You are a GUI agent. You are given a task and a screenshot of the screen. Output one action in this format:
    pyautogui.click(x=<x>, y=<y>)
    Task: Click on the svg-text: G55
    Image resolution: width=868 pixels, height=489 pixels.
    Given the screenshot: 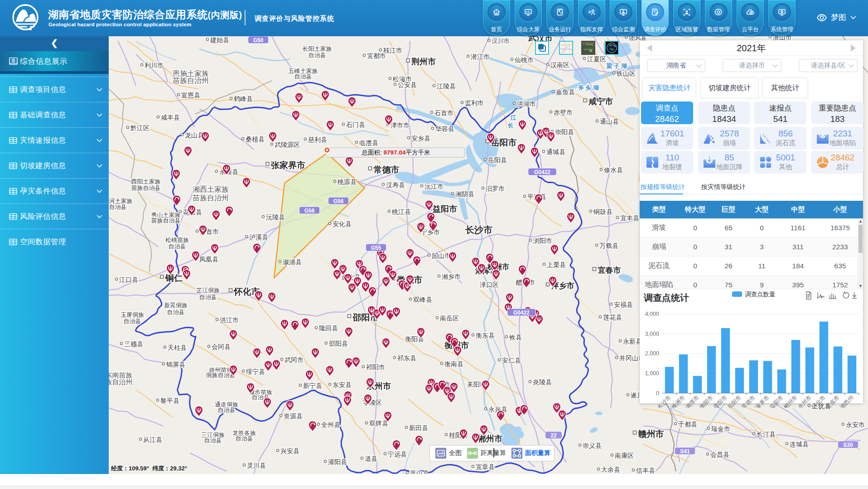 What is the action you would take?
    pyautogui.click(x=376, y=248)
    